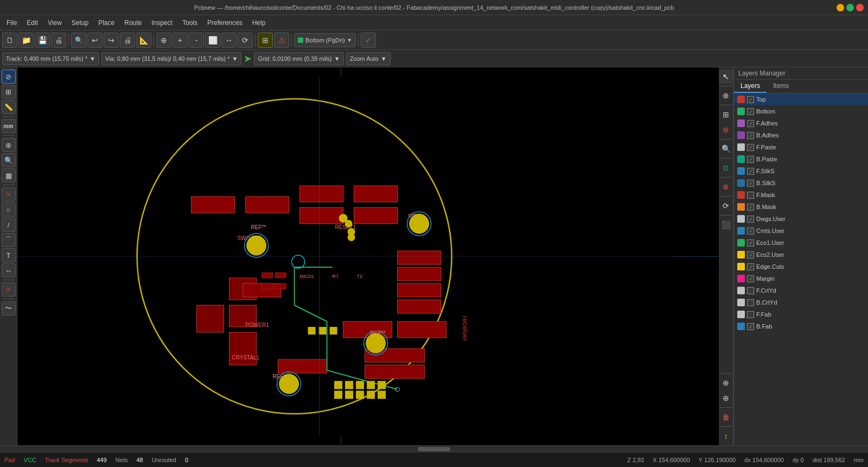 Image resolution: width=868 pixels, height=467 pixels. I want to click on layers-tool: ▦, so click(9, 175).